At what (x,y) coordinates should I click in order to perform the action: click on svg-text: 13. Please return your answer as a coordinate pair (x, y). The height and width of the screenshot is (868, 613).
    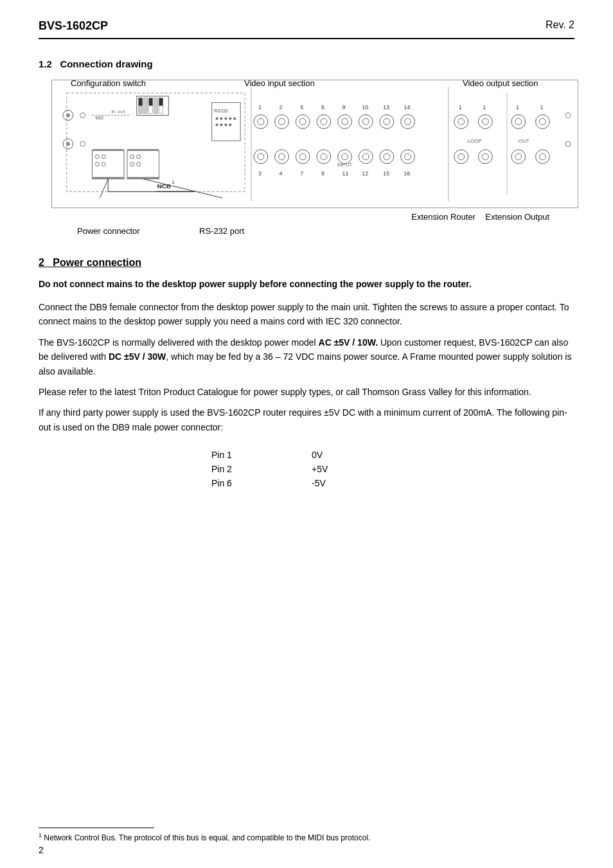
    Looking at the image, I should click on (386, 107).